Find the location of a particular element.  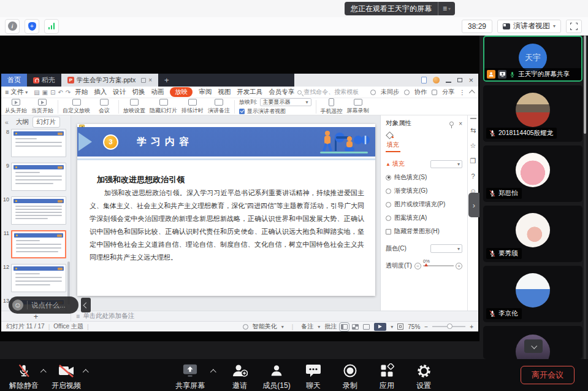

record-button: 录制 is located at coordinates (350, 377).